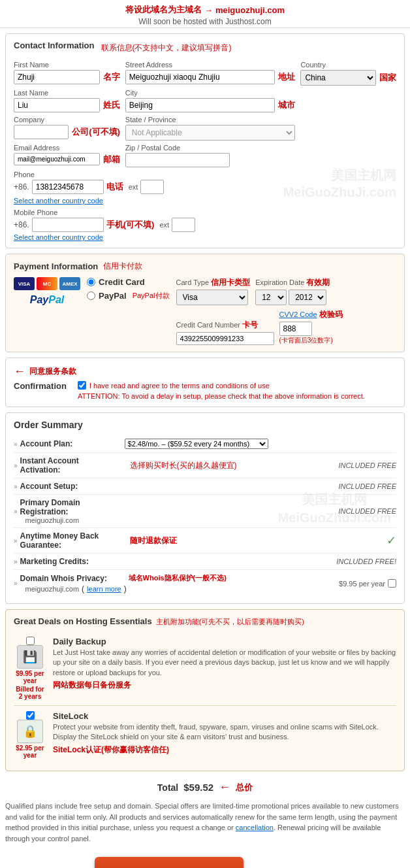 The height and width of the screenshot is (868, 410). What do you see at coordinates (183, 225) in the screenshot?
I see `mobile-ext-input` at bounding box center [183, 225].